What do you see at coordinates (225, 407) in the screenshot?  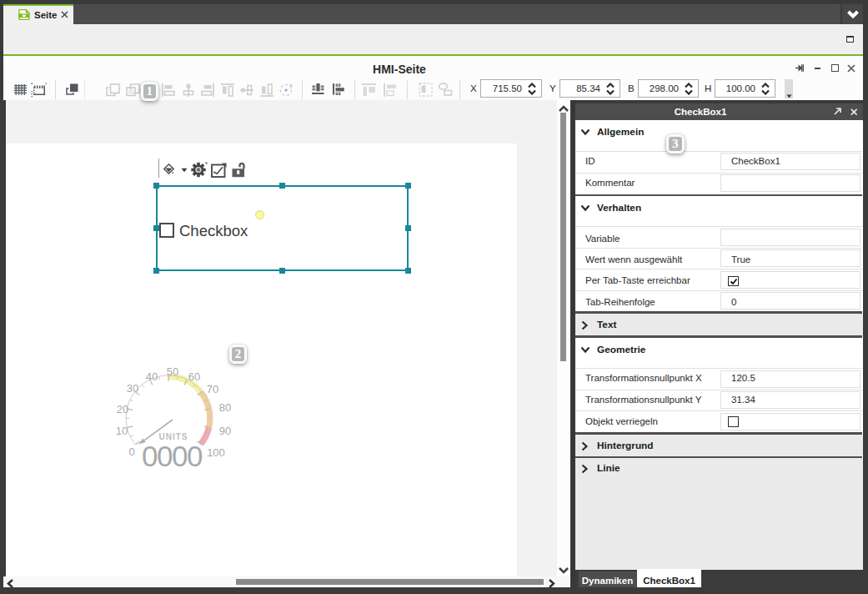 I see `svg-text: 80` at bounding box center [225, 407].